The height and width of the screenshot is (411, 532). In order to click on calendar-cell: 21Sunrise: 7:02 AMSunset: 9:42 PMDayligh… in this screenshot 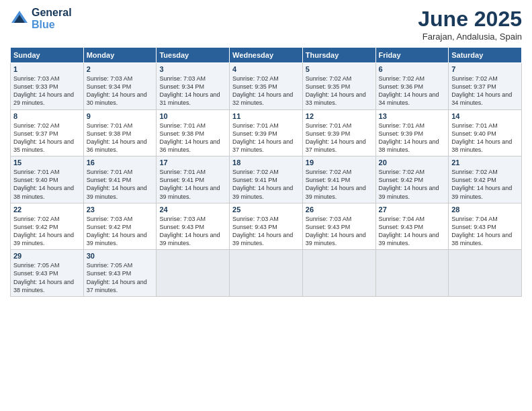, I will do `click(485, 180)`.